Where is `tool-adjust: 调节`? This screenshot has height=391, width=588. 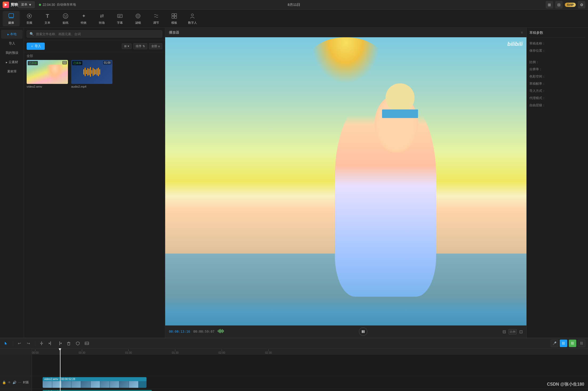 tool-adjust: 调节 is located at coordinates (156, 19).